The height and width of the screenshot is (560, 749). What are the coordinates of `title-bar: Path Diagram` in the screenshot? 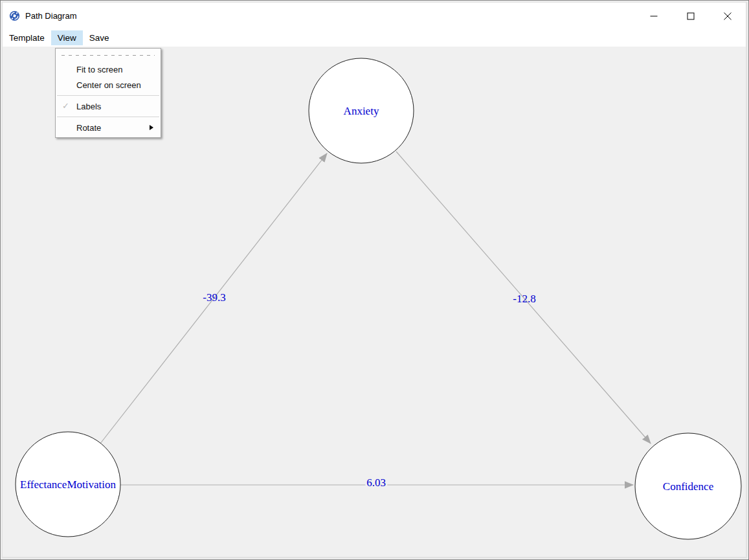 It's located at (374, 16).